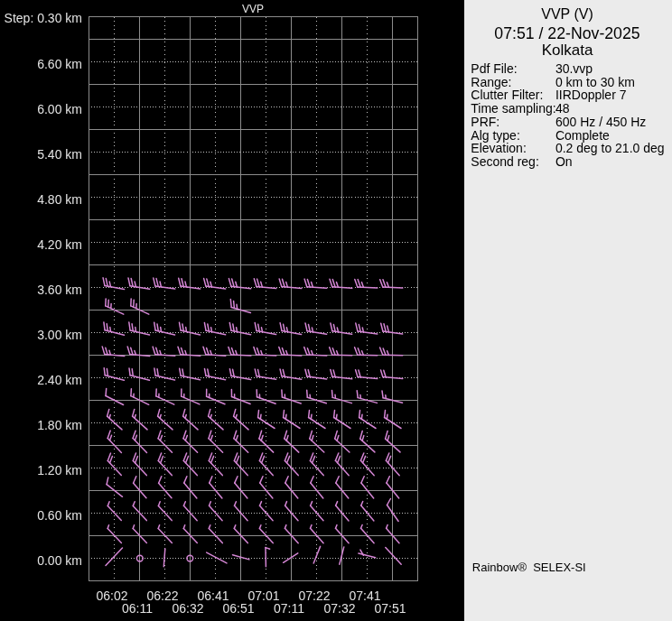 The height and width of the screenshot is (621, 672). What do you see at coordinates (390, 608) in the screenshot?
I see `svg-text: 07:51` at bounding box center [390, 608].